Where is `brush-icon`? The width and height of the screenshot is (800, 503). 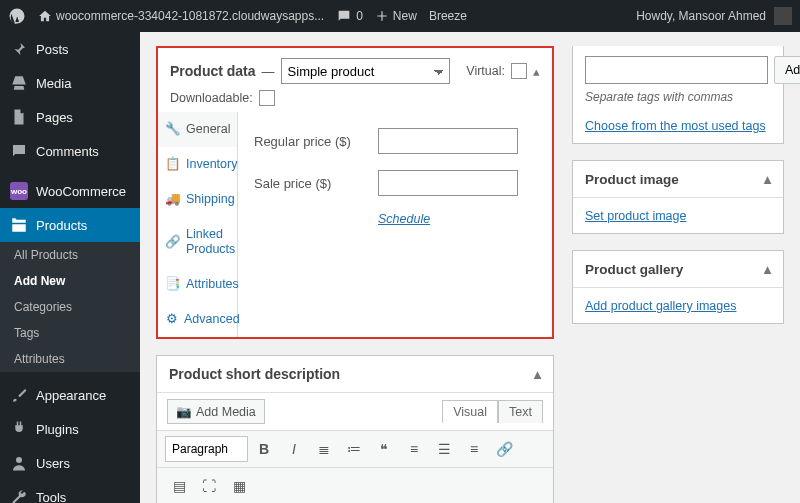 brush-icon is located at coordinates (19, 395).